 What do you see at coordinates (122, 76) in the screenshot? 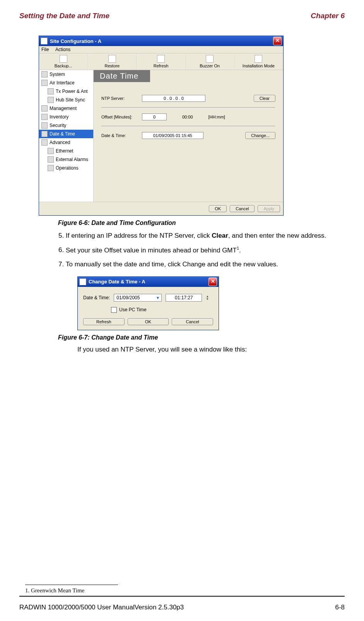
I see `panel-title: Date Time` at bounding box center [122, 76].